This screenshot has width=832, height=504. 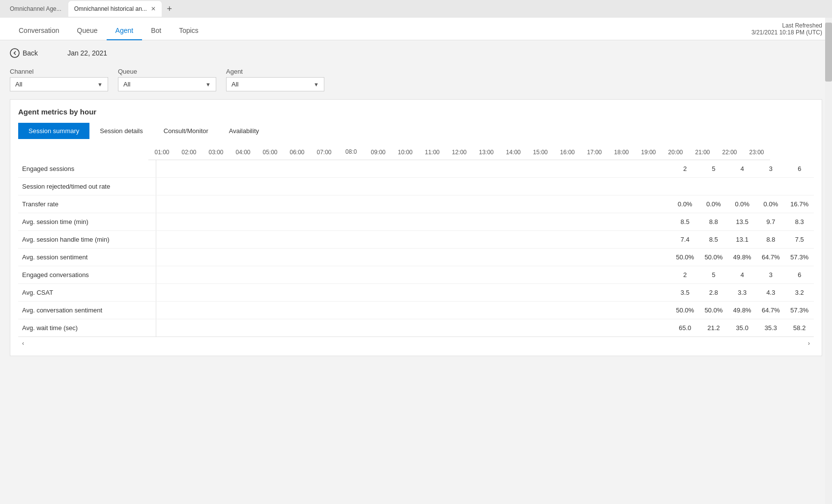 What do you see at coordinates (125, 31) in the screenshot?
I see `tab-agent: Agent` at bounding box center [125, 31].